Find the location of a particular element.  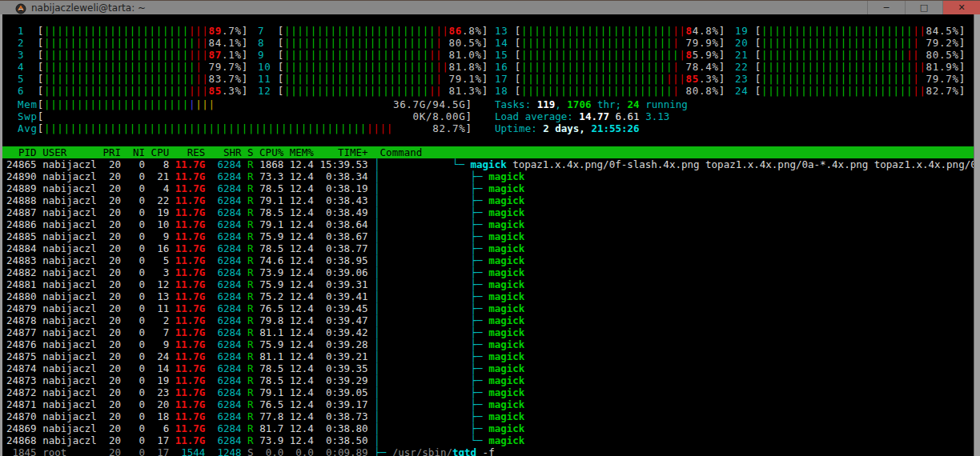

scrollbar is located at coordinates (977, 235).